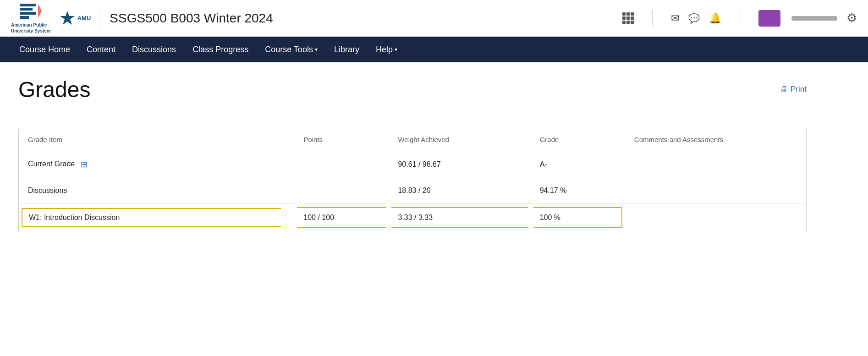  What do you see at coordinates (412, 165) in the screenshot?
I see `table-row-current-grade: Current Grade ⊞ 90.61 / 96.67 A-` at bounding box center [412, 165].